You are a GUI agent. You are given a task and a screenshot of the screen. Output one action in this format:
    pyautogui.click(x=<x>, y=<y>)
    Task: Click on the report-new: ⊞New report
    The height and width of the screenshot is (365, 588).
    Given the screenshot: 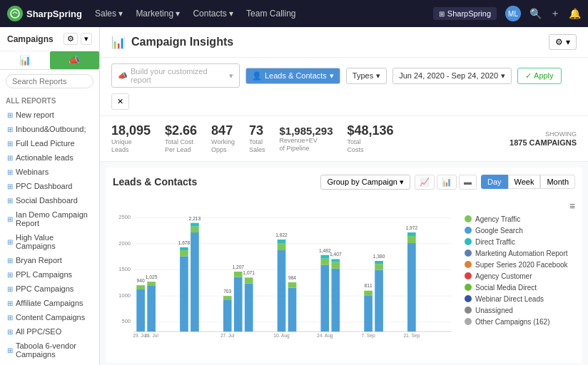 What is the action you would take?
    pyautogui.click(x=50, y=115)
    